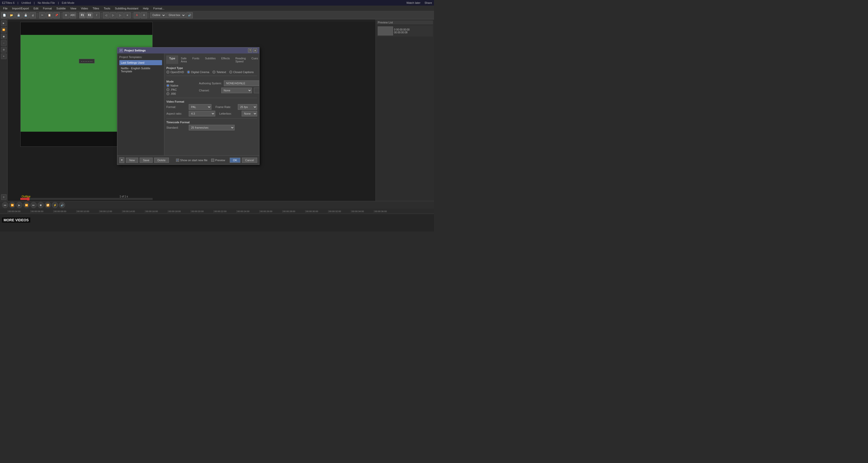  Describe the element at coordinates (61, 8) in the screenshot. I see `menu-subtitle: Subtitle` at that location.